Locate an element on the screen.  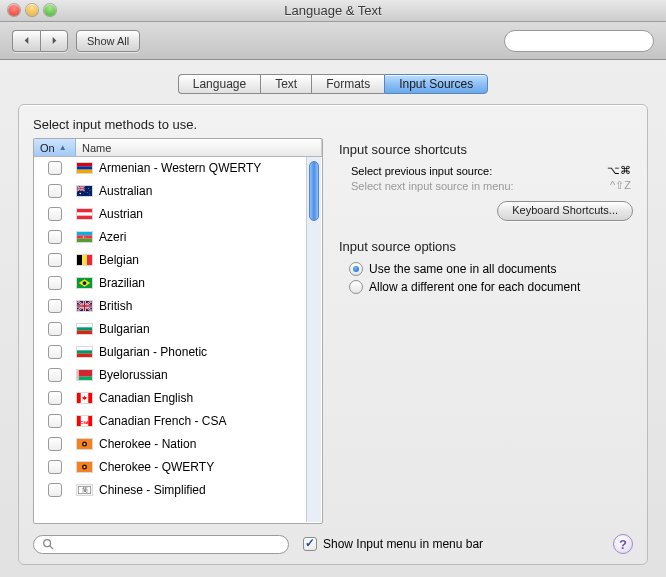
table-row: Bulgarian - Phonetic is located at coordinates (178, 352).